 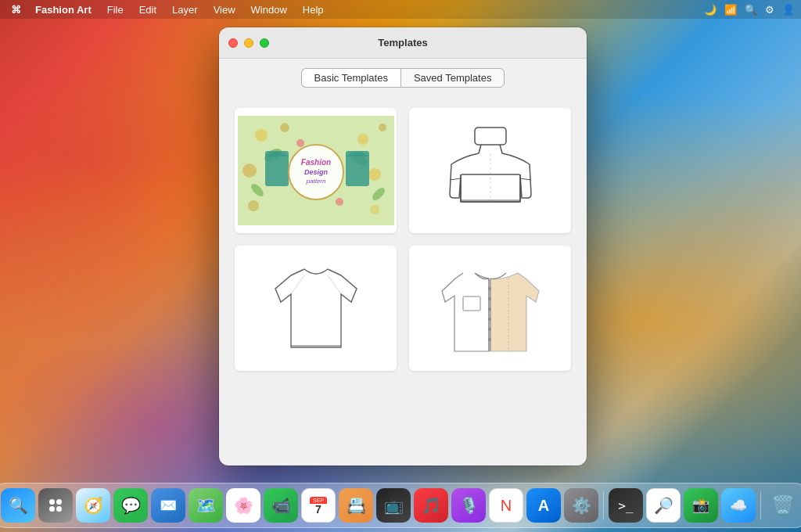 I want to click on menubar: ⌘ Fashion Art File Edit Layer View Windo…, so click(x=400, y=9).